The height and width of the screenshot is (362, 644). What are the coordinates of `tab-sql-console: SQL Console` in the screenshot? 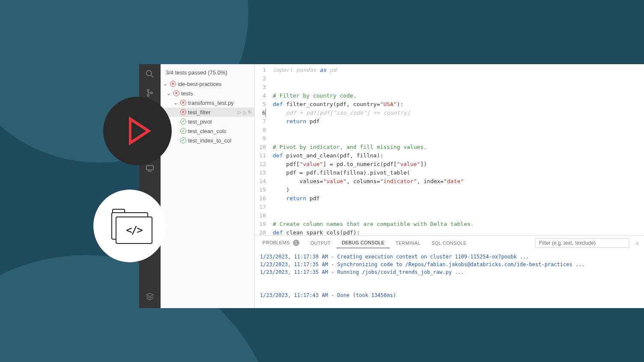 It's located at (449, 243).